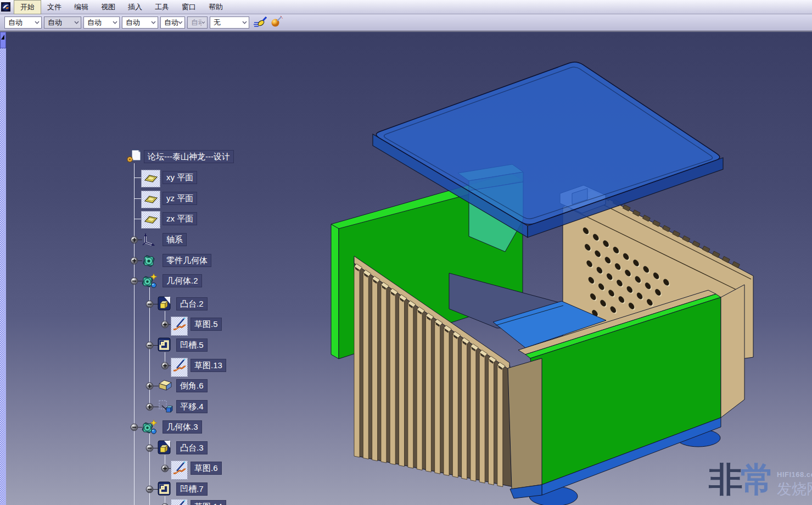  Describe the element at coordinates (134, 334) in the screenshot. I see `tree-connector-line` at that location.